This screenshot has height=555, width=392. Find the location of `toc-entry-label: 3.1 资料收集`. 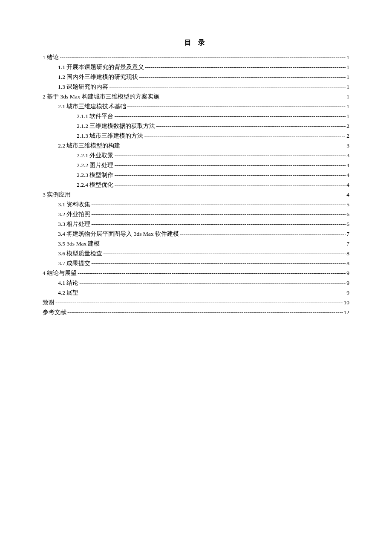

toc-entry-label: 3.1 资料收集 is located at coordinates (74, 205).